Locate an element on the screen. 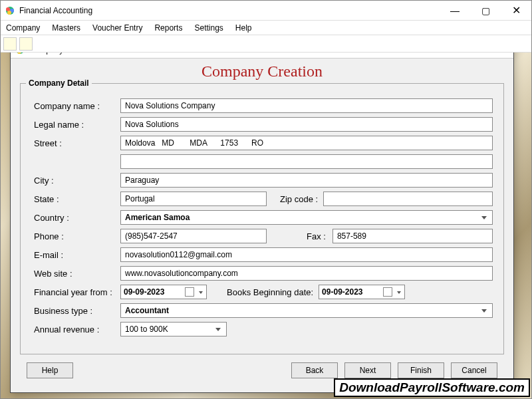  books-date-value: 09-09-2023 is located at coordinates (342, 292).